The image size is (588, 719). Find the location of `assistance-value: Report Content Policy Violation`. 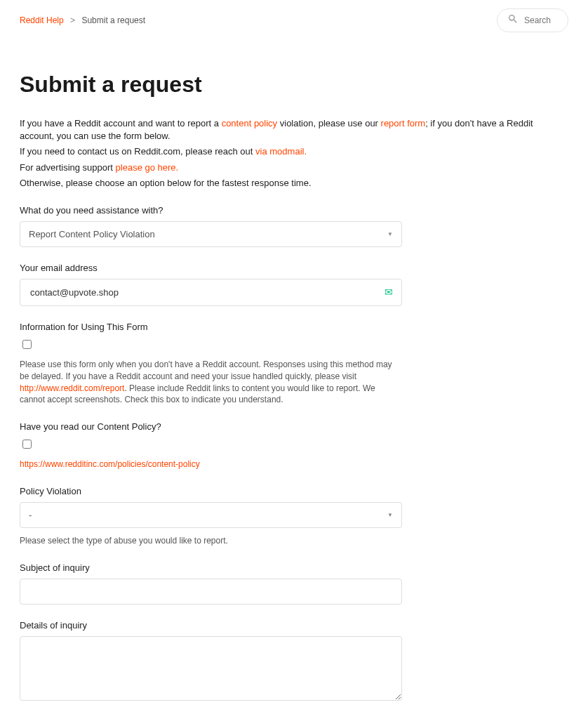

assistance-value: Report Content Policy Violation is located at coordinates (92, 235).